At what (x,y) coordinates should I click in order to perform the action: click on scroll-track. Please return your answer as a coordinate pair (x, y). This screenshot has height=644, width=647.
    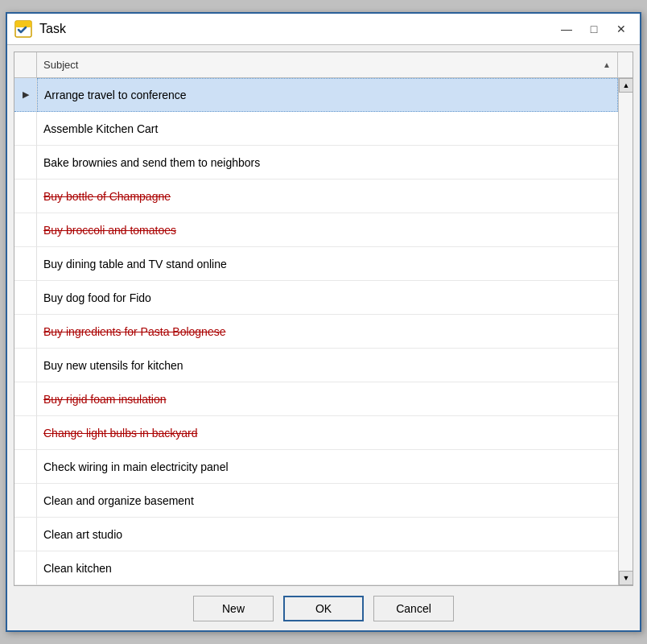
    Looking at the image, I should click on (626, 332).